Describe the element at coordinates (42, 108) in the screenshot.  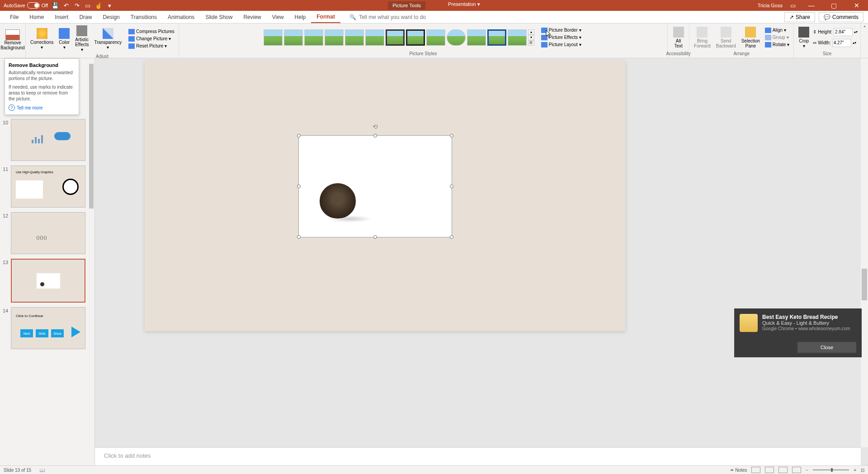
I see `tell-me-more-link: ?Tell me more` at that location.